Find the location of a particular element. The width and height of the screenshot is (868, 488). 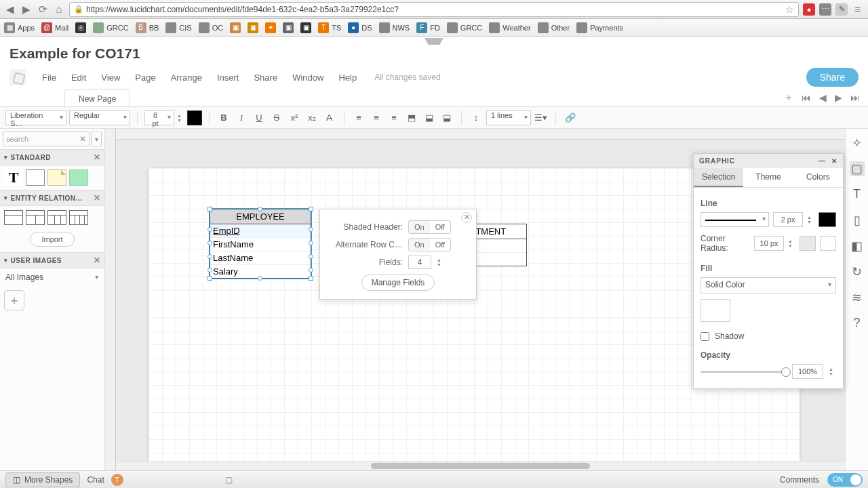

bookmark-item: GRCC is located at coordinates (465, 28).